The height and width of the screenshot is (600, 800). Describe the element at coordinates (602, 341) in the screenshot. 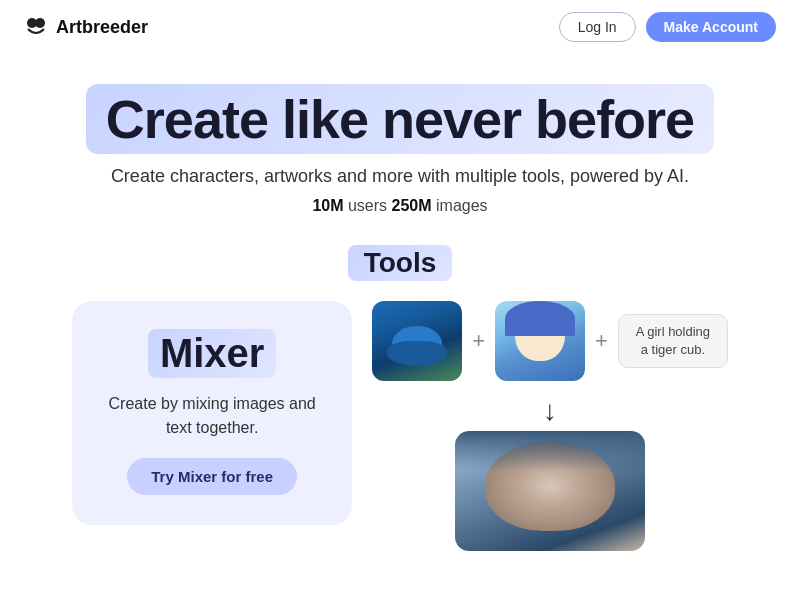

I see `plus-icon-2: +` at that location.